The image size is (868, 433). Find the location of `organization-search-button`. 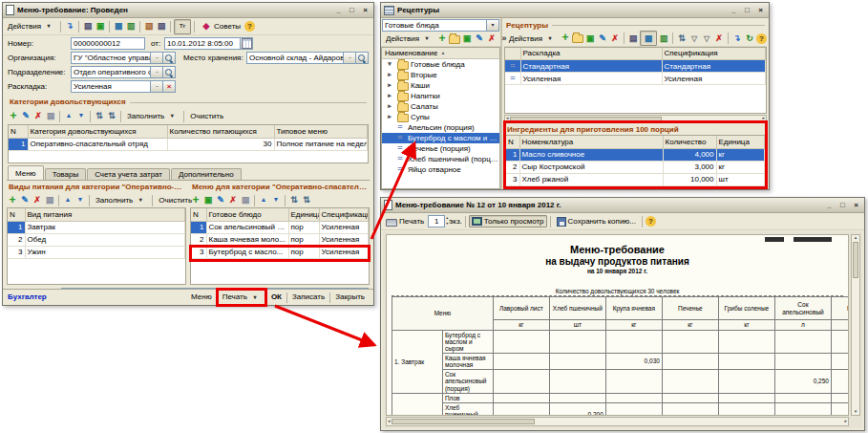

organization-search-button is located at coordinates (170, 57).